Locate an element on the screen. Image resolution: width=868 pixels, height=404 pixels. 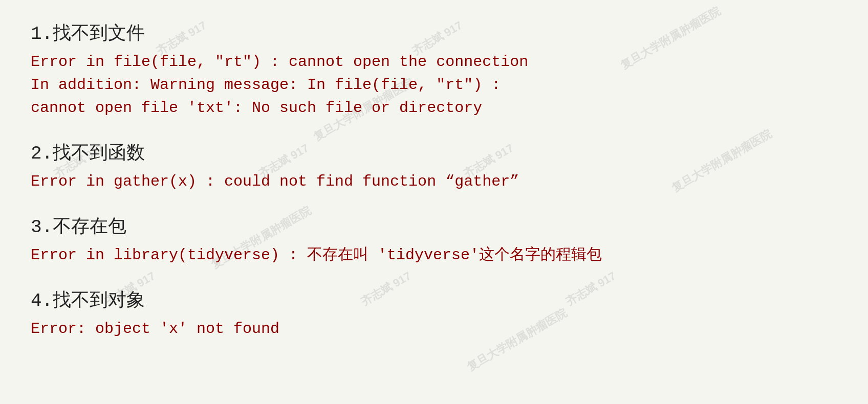
section-title: 3.不存在包 is located at coordinates (434, 226).